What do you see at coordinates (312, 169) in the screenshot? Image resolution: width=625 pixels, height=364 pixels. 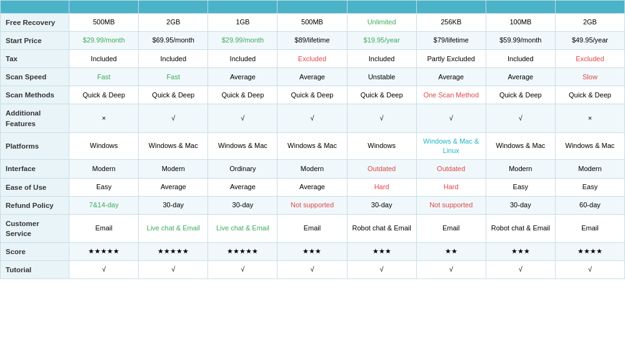 I see `table-row: InterfaceModernModernOrdinaryModernOutda…` at bounding box center [312, 169].